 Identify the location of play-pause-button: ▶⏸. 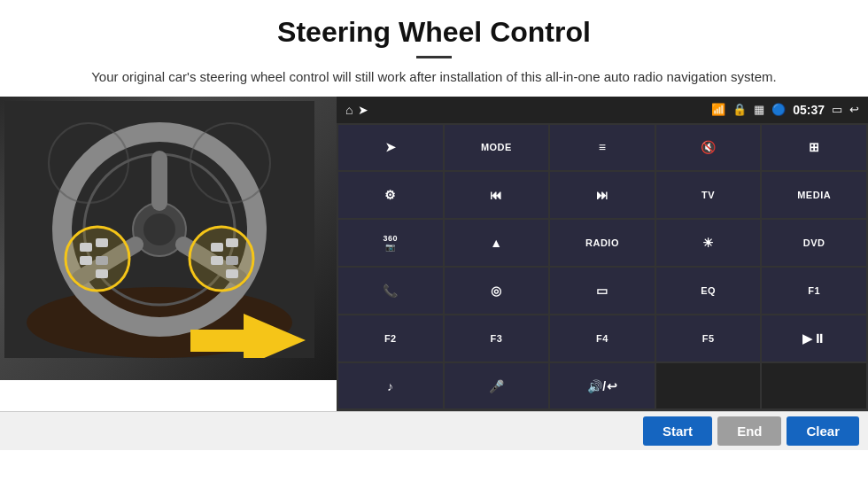
(814, 338).